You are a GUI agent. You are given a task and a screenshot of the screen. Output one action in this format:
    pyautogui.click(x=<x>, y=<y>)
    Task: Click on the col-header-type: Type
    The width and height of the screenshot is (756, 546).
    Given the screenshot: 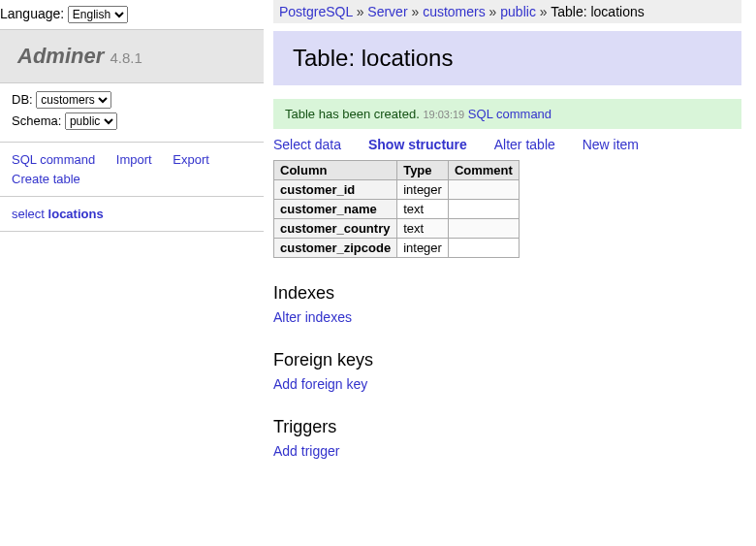 What is the action you would take?
    pyautogui.click(x=423, y=171)
    